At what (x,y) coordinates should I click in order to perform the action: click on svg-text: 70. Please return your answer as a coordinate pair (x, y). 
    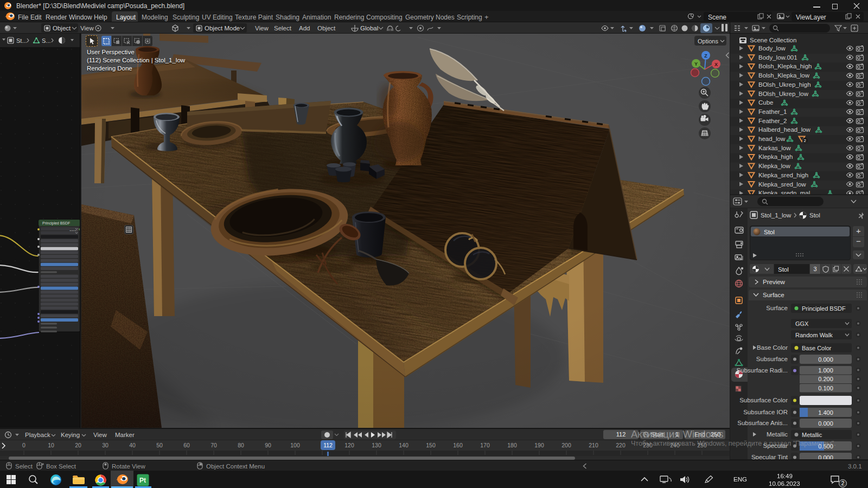
    Looking at the image, I should click on (214, 445).